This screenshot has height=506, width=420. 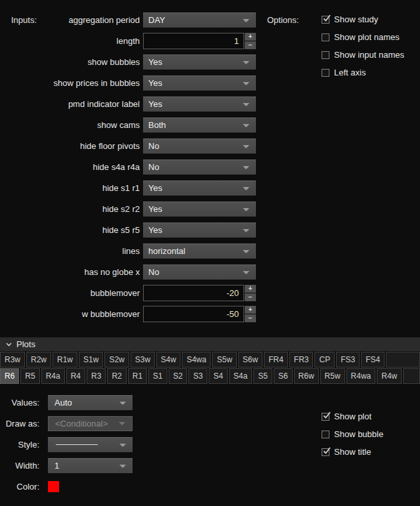 I want to click on setting-row: Width: 1, so click(x=66, y=465).